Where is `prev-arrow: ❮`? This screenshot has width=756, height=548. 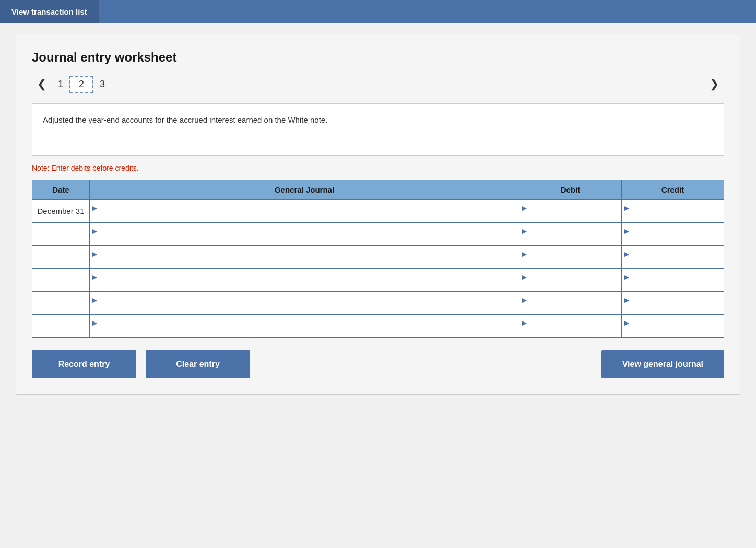 prev-arrow: ❮ is located at coordinates (42, 84).